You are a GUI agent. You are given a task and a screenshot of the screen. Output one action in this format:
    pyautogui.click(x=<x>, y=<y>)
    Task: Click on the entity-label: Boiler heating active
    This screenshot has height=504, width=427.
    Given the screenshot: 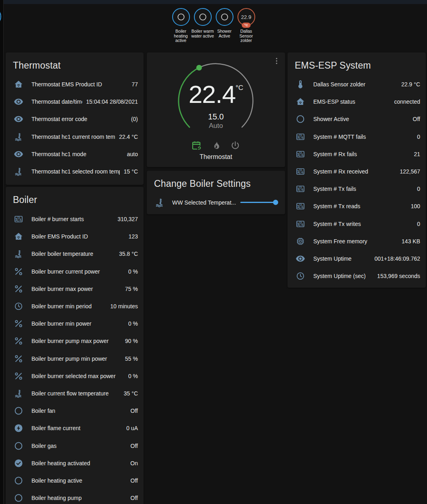 What is the action you would take?
    pyautogui.click(x=79, y=481)
    